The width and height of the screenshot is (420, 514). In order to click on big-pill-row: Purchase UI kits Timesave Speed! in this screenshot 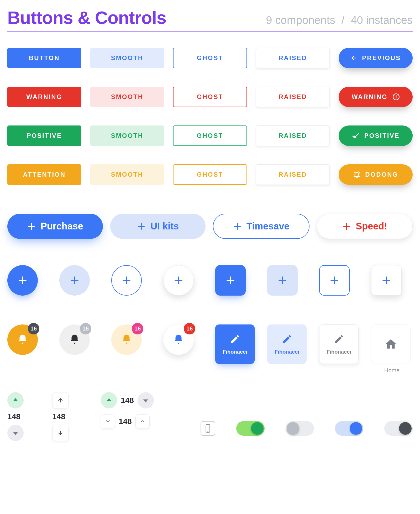, I will do `click(210, 226)`.